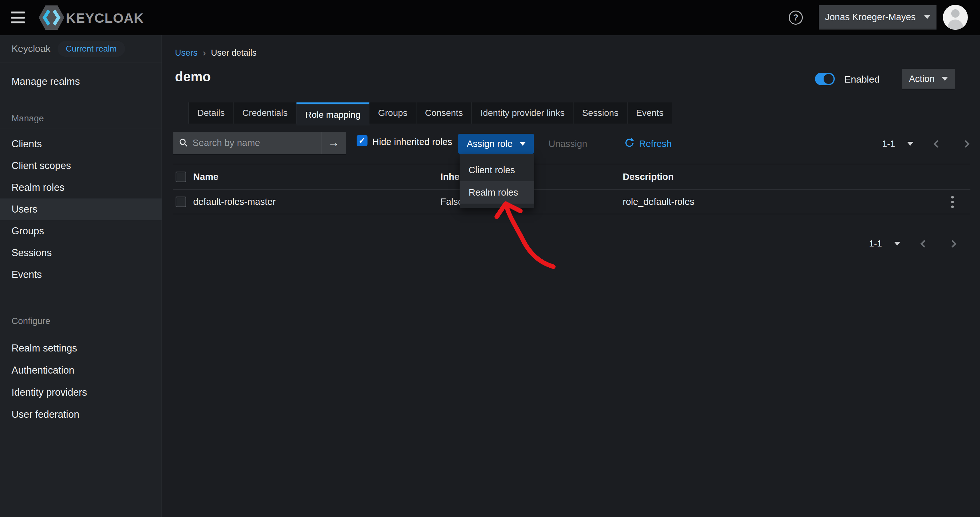 The width and height of the screenshot is (980, 517). I want to click on sidebar-item-user-federation: User federation, so click(81, 414).